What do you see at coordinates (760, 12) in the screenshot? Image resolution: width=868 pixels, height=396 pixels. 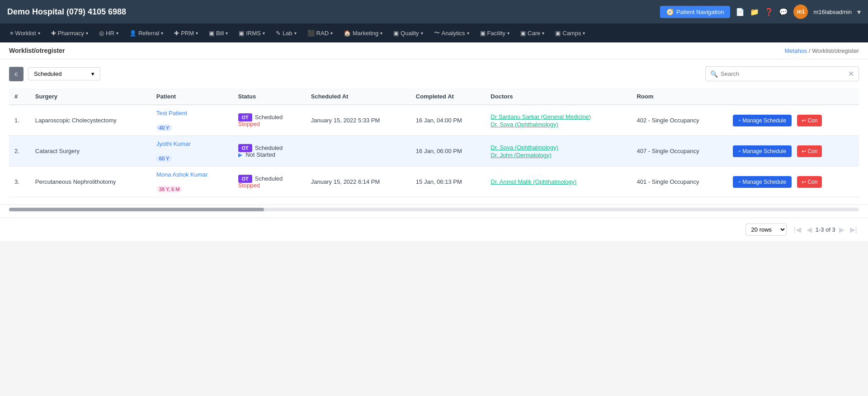 I see `top-bar-right: 🧭 Patient Navigation 📄 📁 ❓ 💬 m1 m16labsa…` at bounding box center [760, 12].